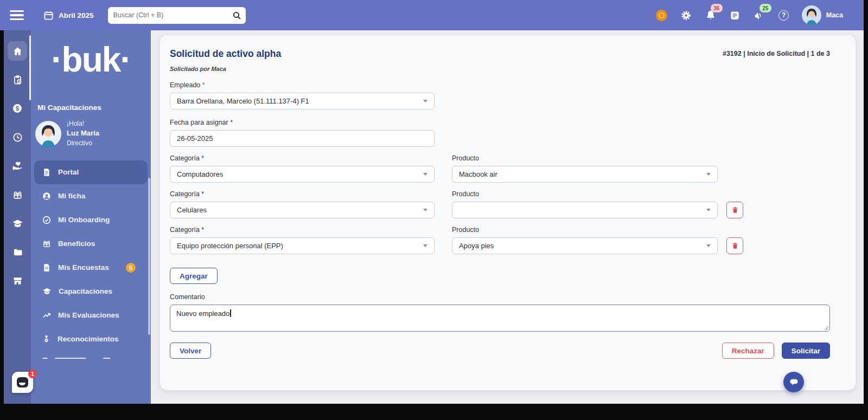 This screenshot has width=868, height=420. What do you see at coordinates (748, 351) in the screenshot?
I see `reject-button: Rechazar` at bounding box center [748, 351].